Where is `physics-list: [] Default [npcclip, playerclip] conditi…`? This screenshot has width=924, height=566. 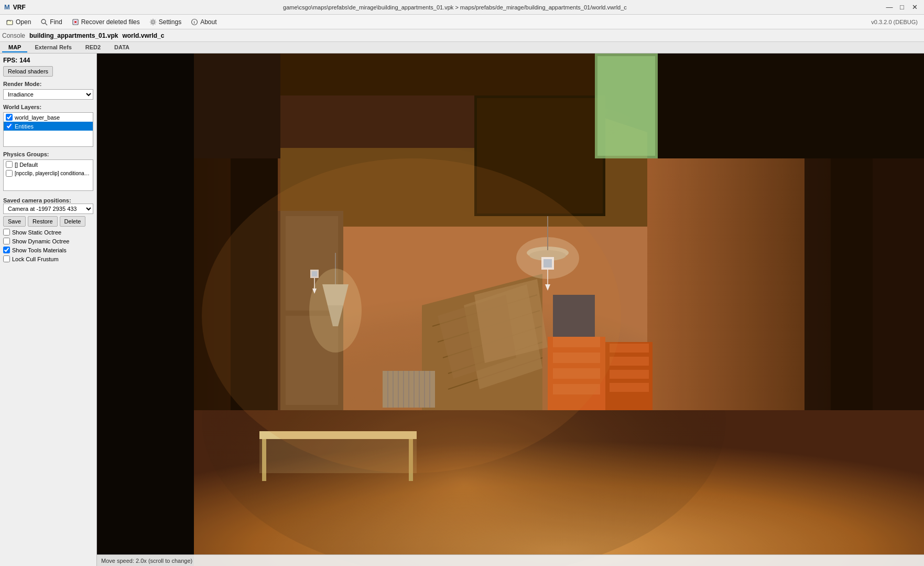
physics-list: [] Default [npcclip, playerclip] conditi… is located at coordinates (48, 175).